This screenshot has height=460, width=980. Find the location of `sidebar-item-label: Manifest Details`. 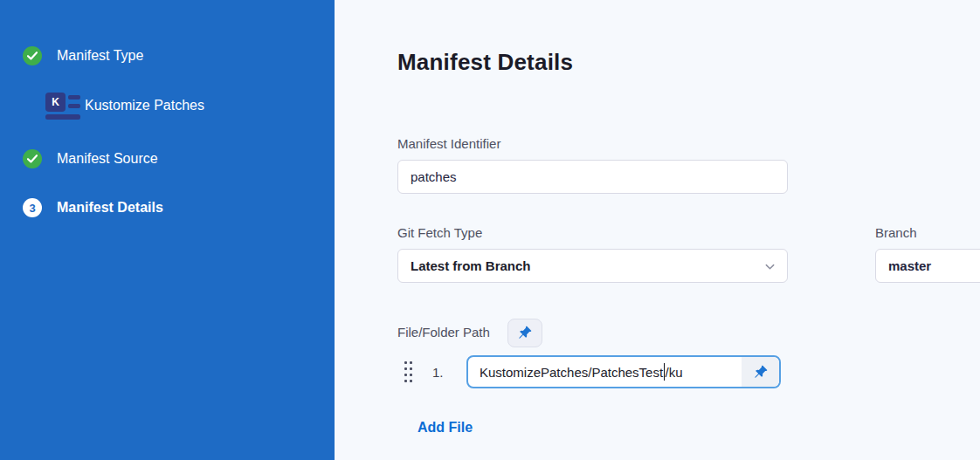

sidebar-item-label: Manifest Details is located at coordinates (110, 208).